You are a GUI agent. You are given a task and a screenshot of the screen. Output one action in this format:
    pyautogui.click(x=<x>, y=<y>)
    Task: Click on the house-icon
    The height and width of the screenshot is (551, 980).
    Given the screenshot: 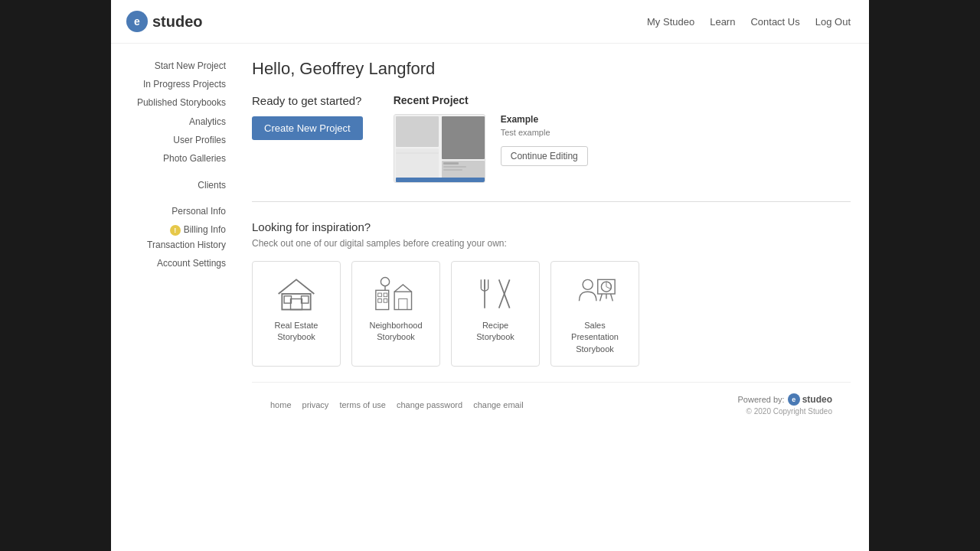 What is the action you would take?
    pyautogui.click(x=296, y=294)
    